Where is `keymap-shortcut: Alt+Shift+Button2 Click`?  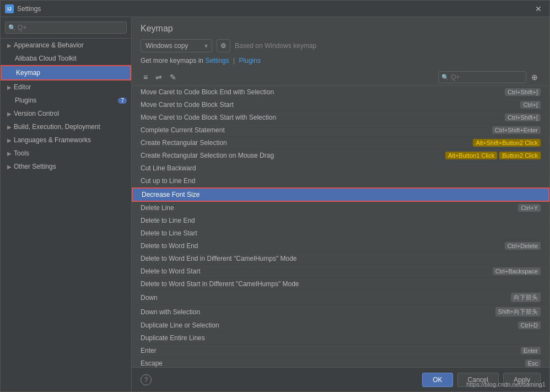
keymap-shortcut: Alt+Shift+Button2 Click is located at coordinates (507, 143).